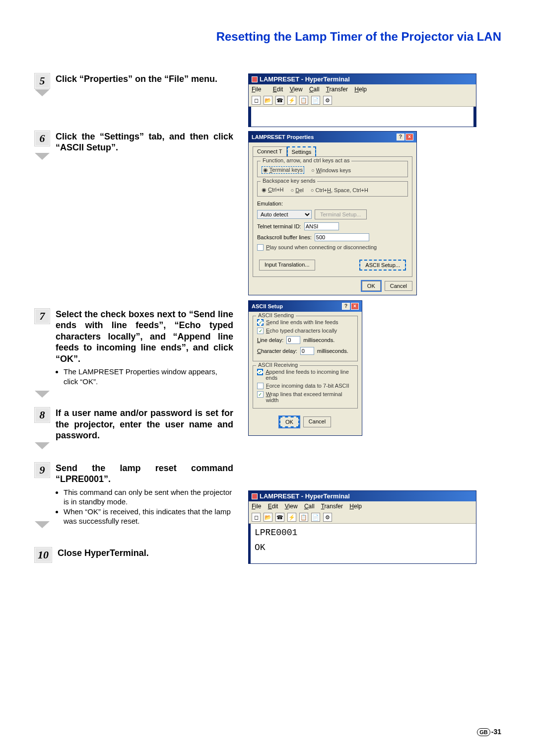 This screenshot has width=536, height=756. I want to click on char-delay-label: Character delay:, so click(277, 351).